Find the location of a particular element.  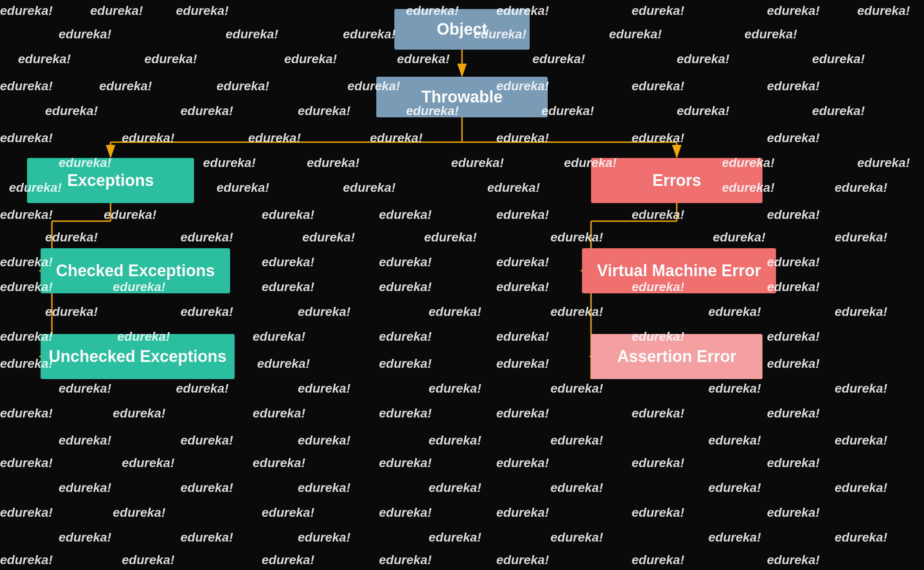

node-errors-label: Errors is located at coordinates (677, 181).